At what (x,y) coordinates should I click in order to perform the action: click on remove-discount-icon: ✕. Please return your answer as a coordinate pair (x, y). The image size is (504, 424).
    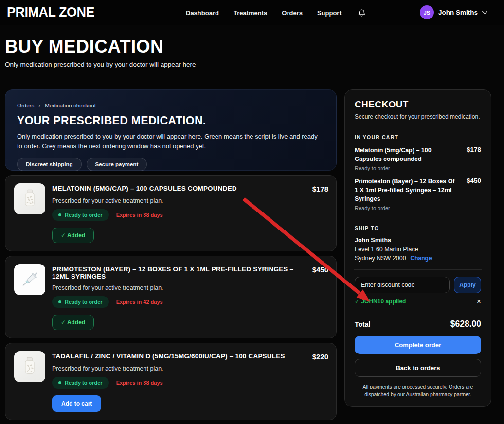
    Looking at the image, I should click on (479, 301).